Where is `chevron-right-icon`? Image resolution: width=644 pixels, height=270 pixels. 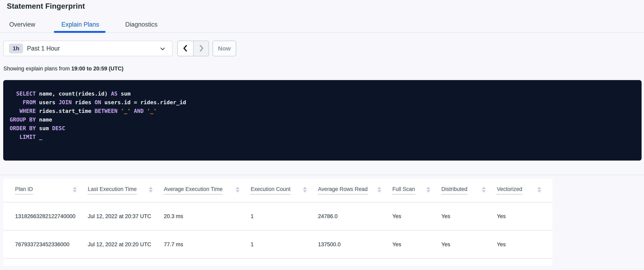
chevron-right-icon is located at coordinates (201, 49).